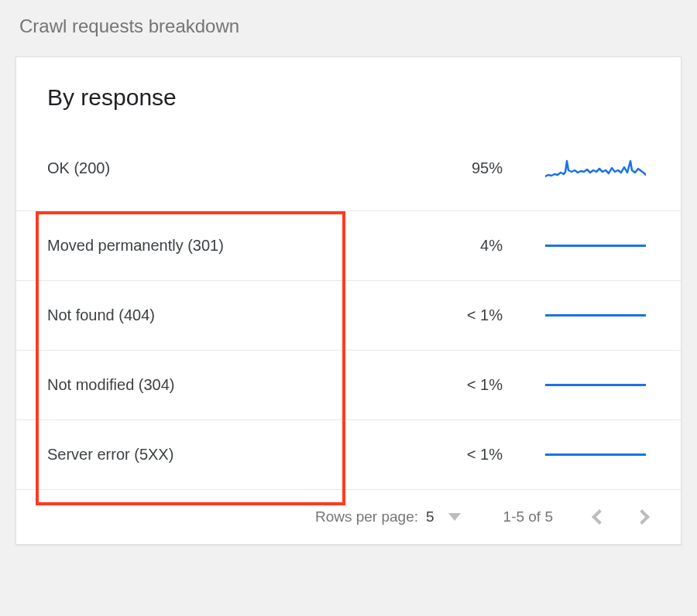  Describe the element at coordinates (221, 316) in the screenshot. I see `row-label: Not found (404)` at that location.